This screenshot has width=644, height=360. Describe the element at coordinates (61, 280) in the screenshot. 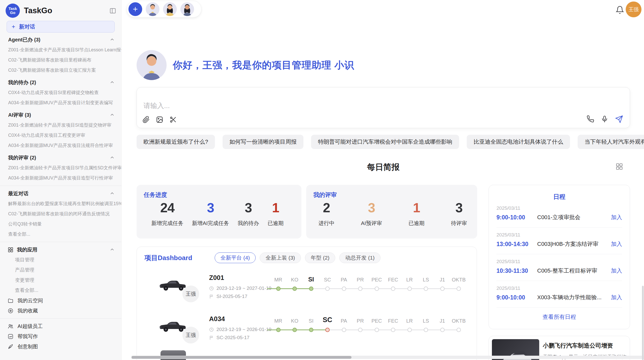

I see `sidebar-app-item: 变更管理` at that location.